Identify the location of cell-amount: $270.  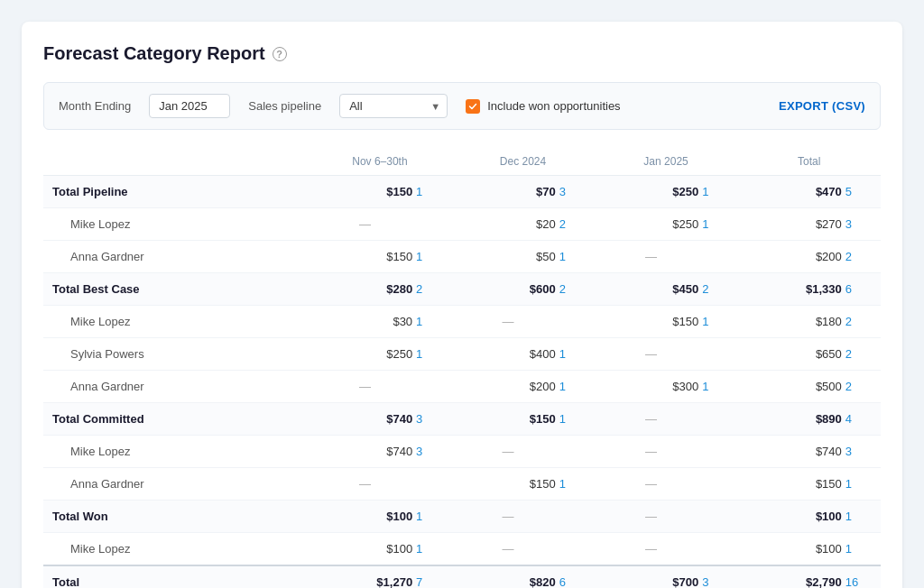
(790, 225).